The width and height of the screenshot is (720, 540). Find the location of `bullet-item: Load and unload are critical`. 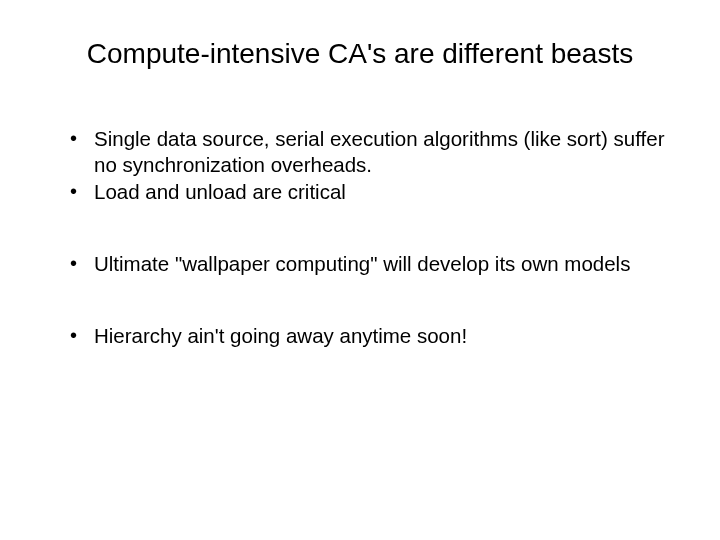

bullet-item: Load and unload are critical is located at coordinates (370, 192).